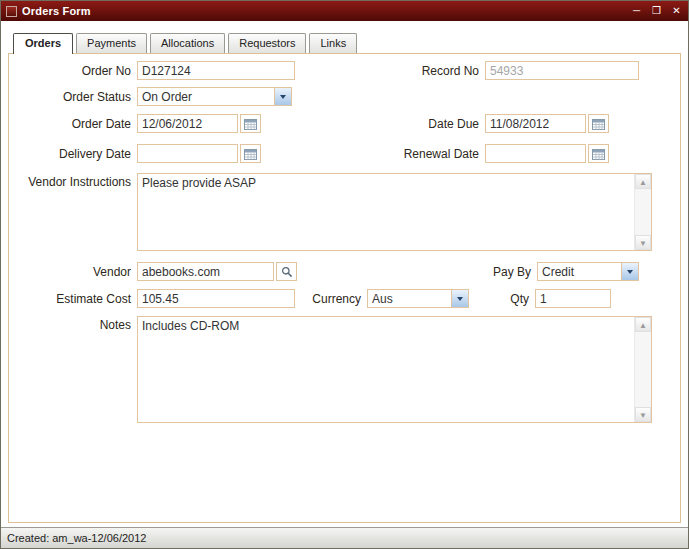 This screenshot has height=549, width=689. Describe the element at coordinates (216, 70) in the screenshot. I see `order-no-input` at that location.